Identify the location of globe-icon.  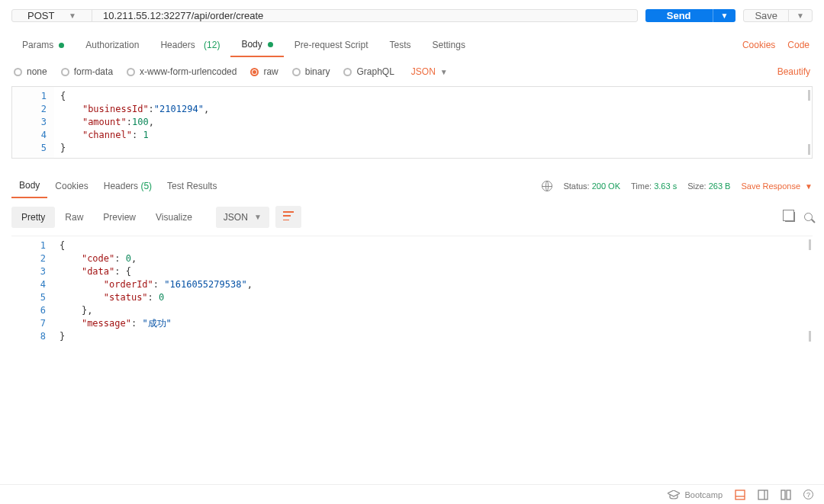
(547, 186).